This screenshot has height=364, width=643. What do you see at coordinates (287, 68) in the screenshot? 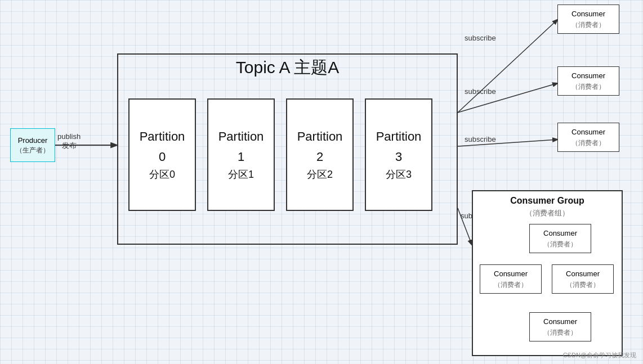
I see `topic-title: Topic A 主题A` at bounding box center [287, 68].